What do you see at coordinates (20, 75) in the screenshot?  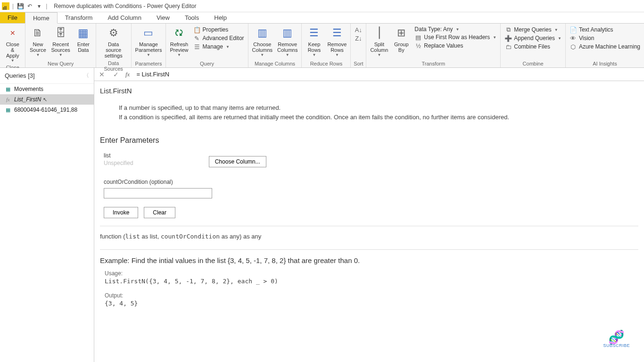 I see `queries-title: Queries [3]` at bounding box center [20, 75].